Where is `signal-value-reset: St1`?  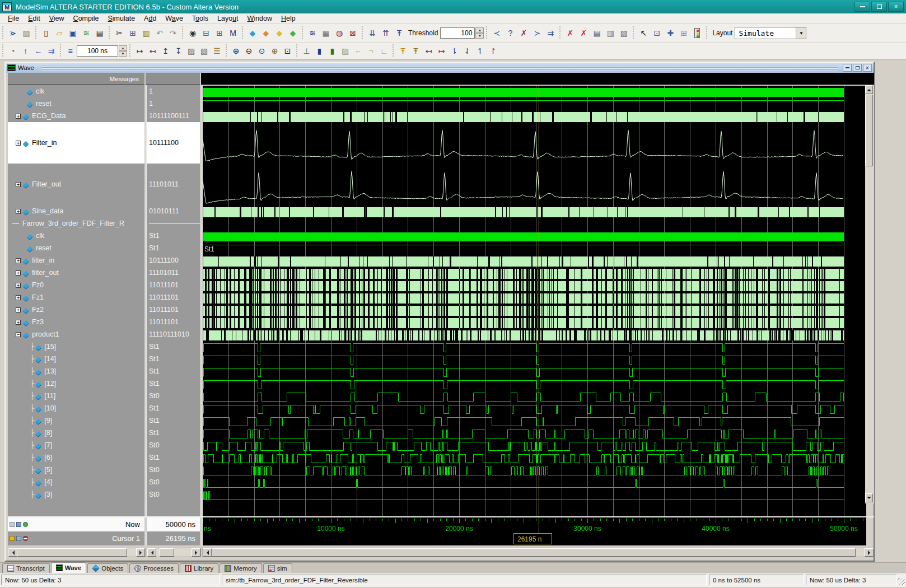 signal-value-reset: St1 is located at coordinates (174, 248).